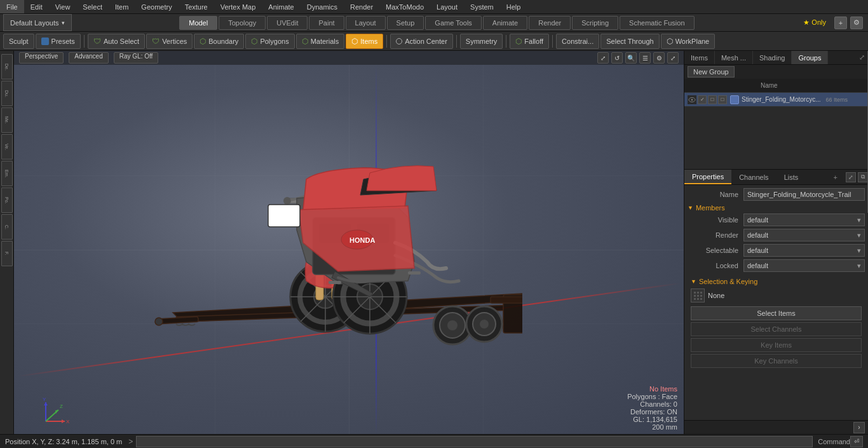 Image resolution: width=868 pixels, height=448 pixels. I want to click on vertices-icon: 🛡, so click(156, 41).